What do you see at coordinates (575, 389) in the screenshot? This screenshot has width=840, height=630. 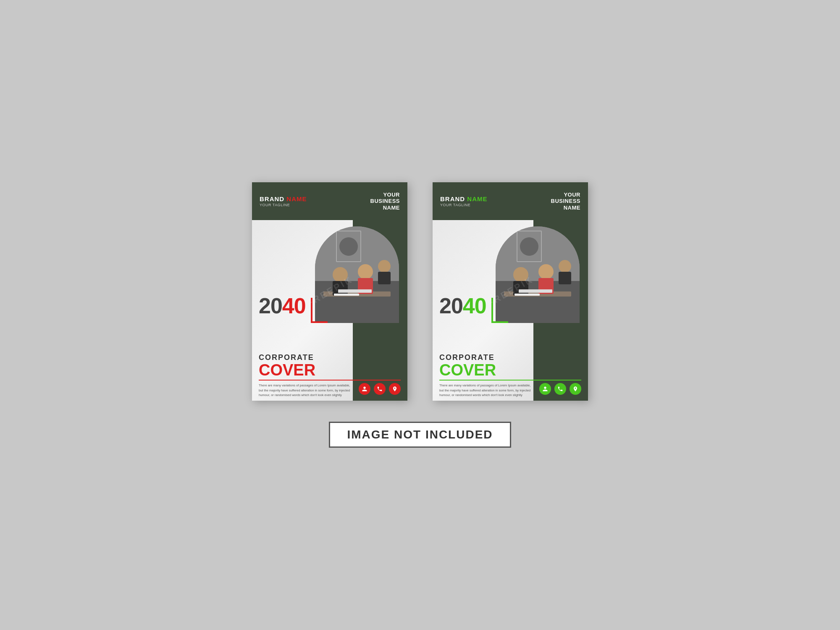 I see `location-icon-green` at bounding box center [575, 389].